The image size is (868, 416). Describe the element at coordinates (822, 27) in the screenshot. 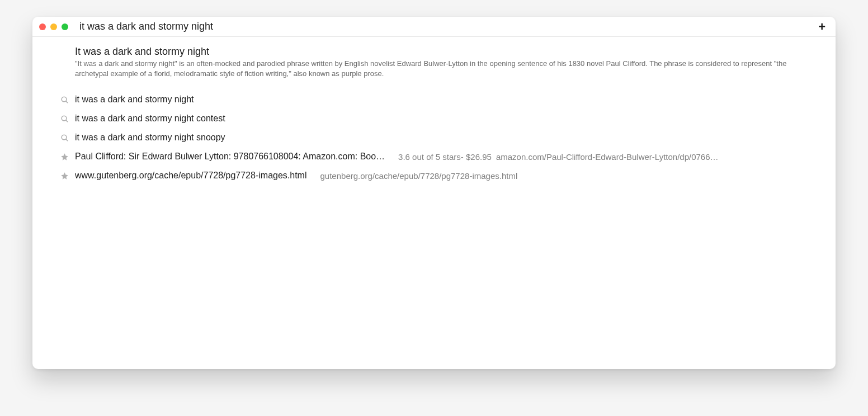

I see `new-tab-button: +` at that location.